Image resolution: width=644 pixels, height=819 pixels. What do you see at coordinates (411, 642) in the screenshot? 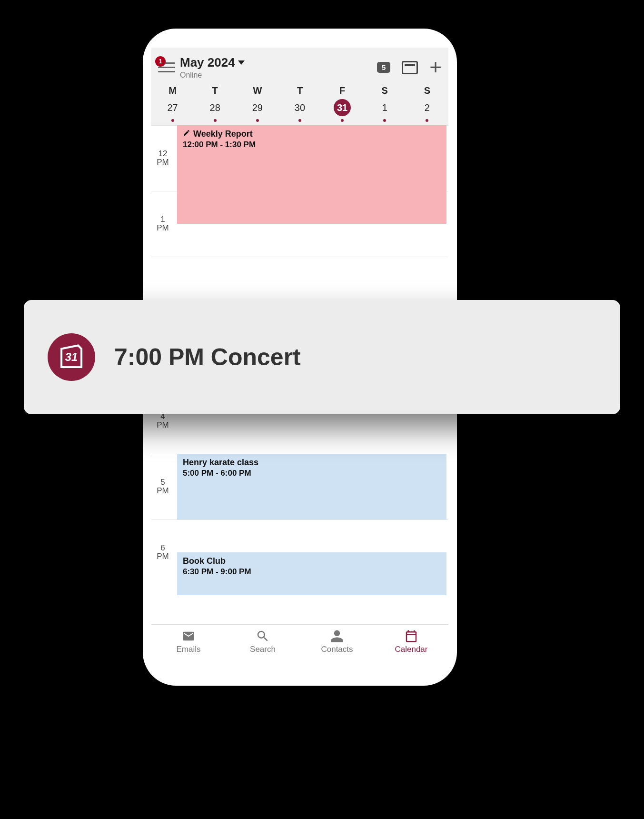
I see `nav-item-calendar: Calendar` at bounding box center [411, 642].